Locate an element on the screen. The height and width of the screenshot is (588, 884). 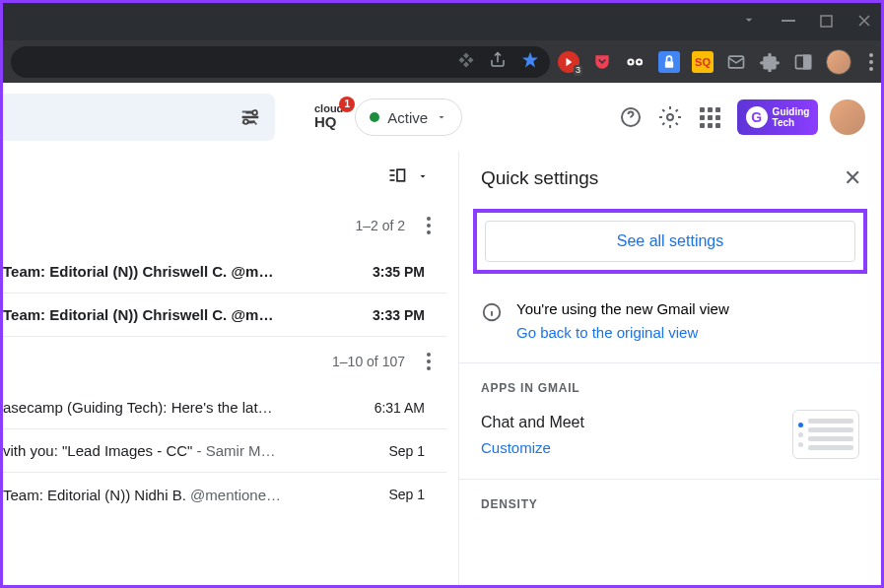
account-avatar is located at coordinates (848, 117).